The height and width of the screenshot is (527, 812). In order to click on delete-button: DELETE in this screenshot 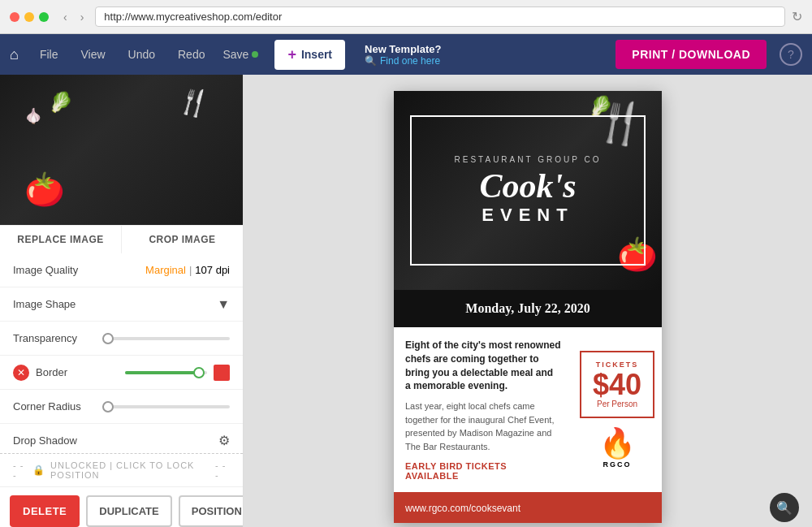, I will do `click(45, 512)`.